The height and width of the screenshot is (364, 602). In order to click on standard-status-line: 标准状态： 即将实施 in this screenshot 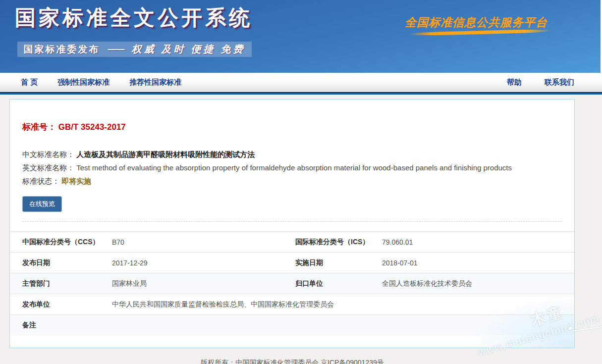, I will do `click(292, 181)`.